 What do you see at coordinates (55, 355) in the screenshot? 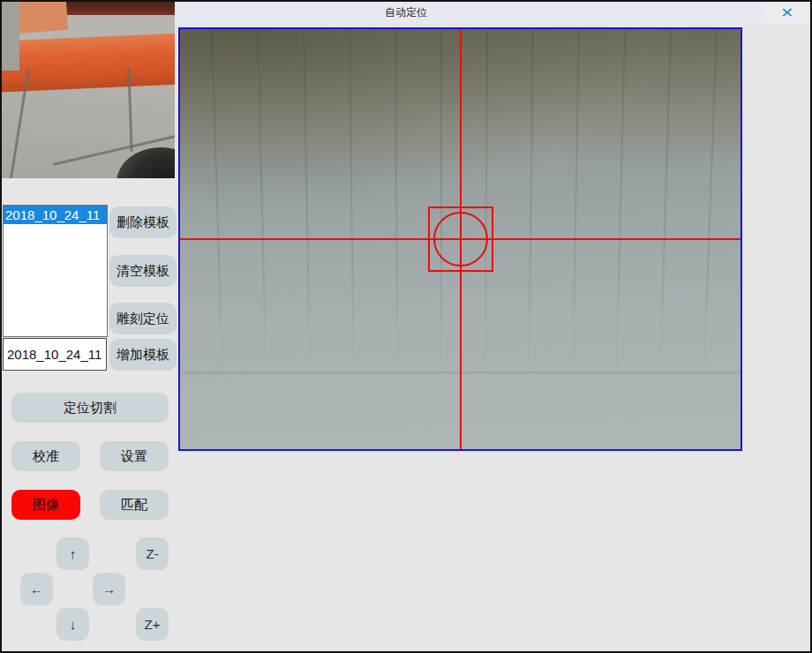
I see `template-name-value: 2018_10_24_11` at bounding box center [55, 355].